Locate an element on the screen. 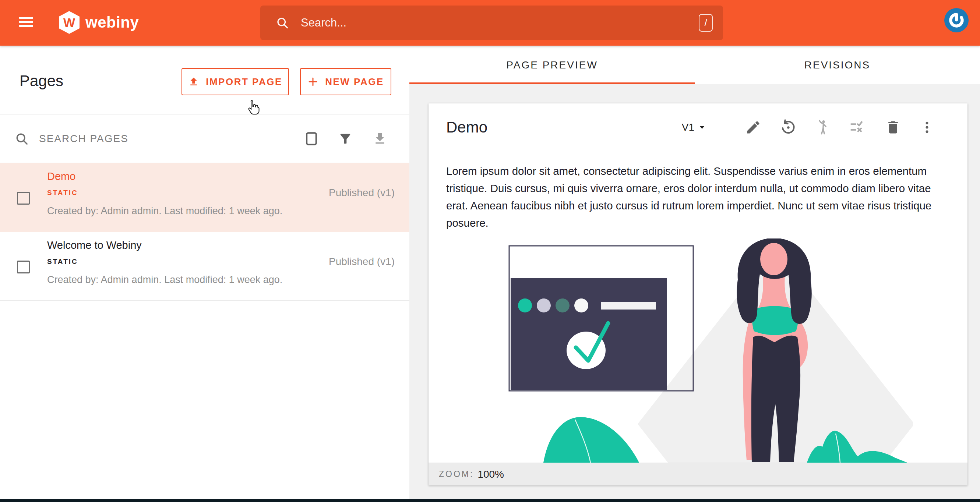 The width and height of the screenshot is (980, 502). more-vertical-icon is located at coordinates (927, 127).